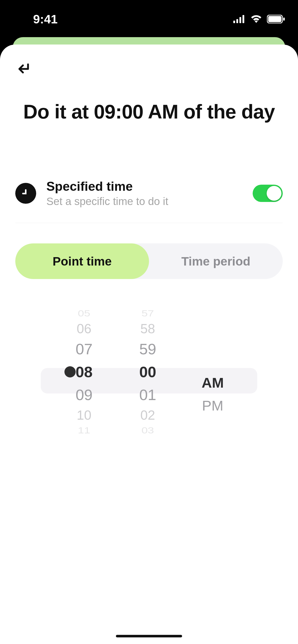 Image resolution: width=298 pixels, height=644 pixels. I want to click on status-icons, so click(259, 19).